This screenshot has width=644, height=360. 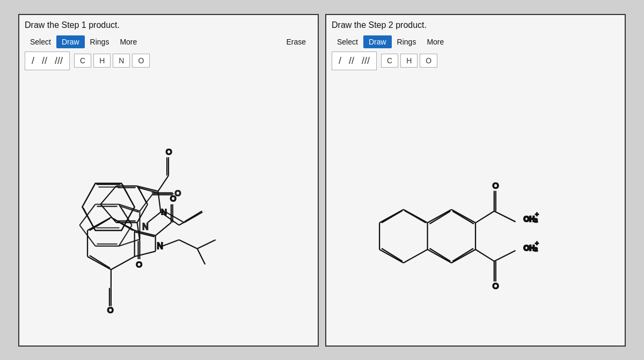 What do you see at coordinates (145, 226) in the screenshot?
I see `svg-text: N` at bounding box center [145, 226].